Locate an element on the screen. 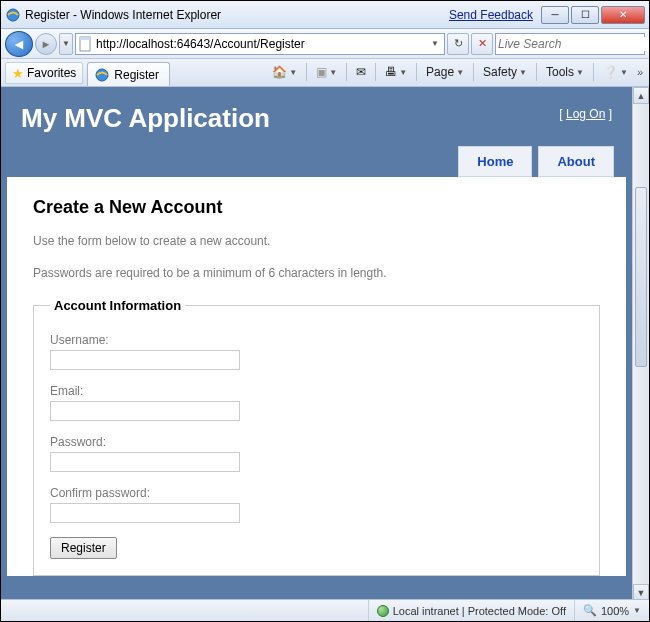 This screenshot has width=650, height=622. forward-button: ► is located at coordinates (46, 44).